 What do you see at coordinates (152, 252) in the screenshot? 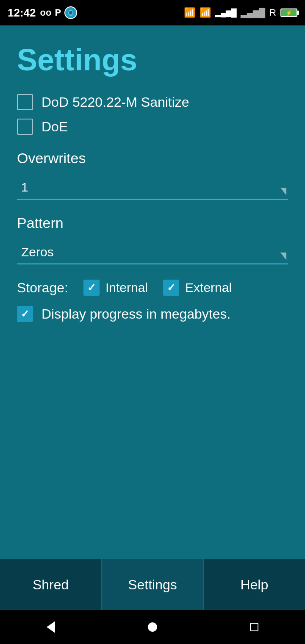
I see `pattern-dropdown: Zeros` at bounding box center [152, 252].